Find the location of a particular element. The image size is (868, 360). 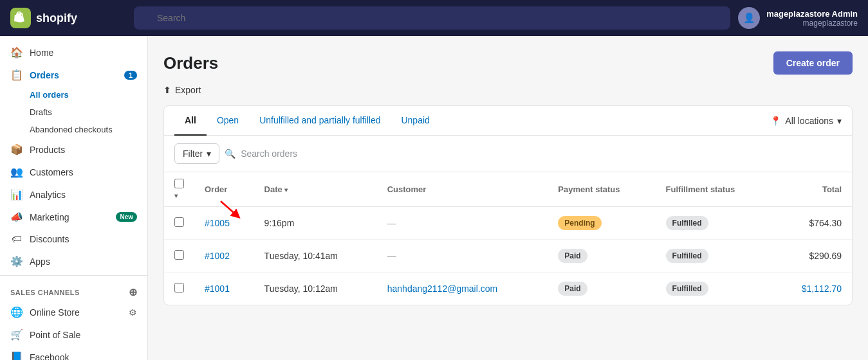

select-all-checkbox is located at coordinates (179, 184).